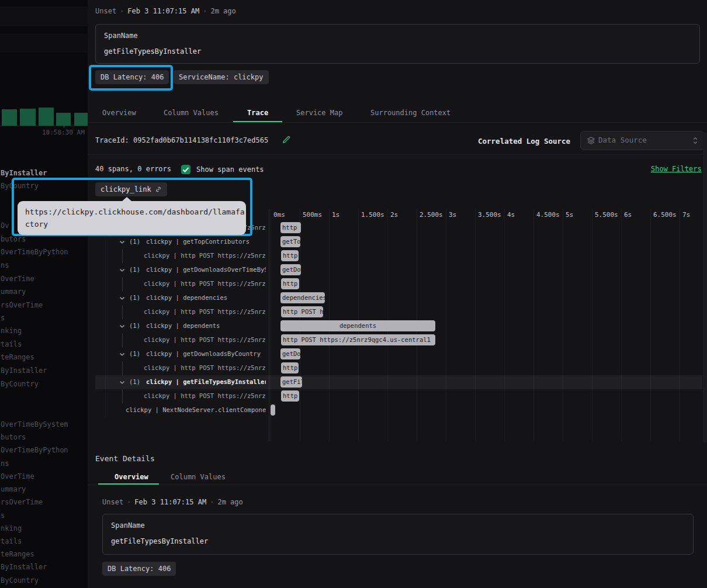  What do you see at coordinates (548, 215) in the screenshot?
I see `time-tick-label: 4.500s` at bounding box center [548, 215].